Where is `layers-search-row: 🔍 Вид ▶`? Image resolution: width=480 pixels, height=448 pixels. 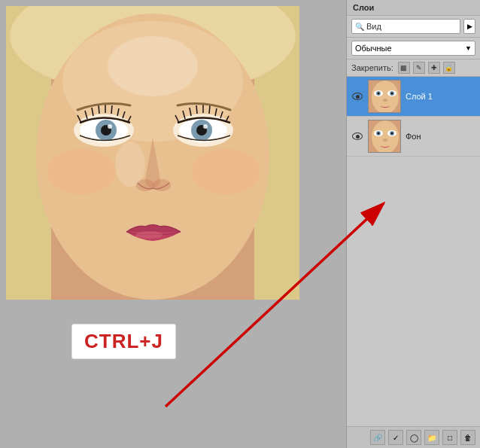
layers-search-row: 🔍 Вид ▶ is located at coordinates (414, 27).